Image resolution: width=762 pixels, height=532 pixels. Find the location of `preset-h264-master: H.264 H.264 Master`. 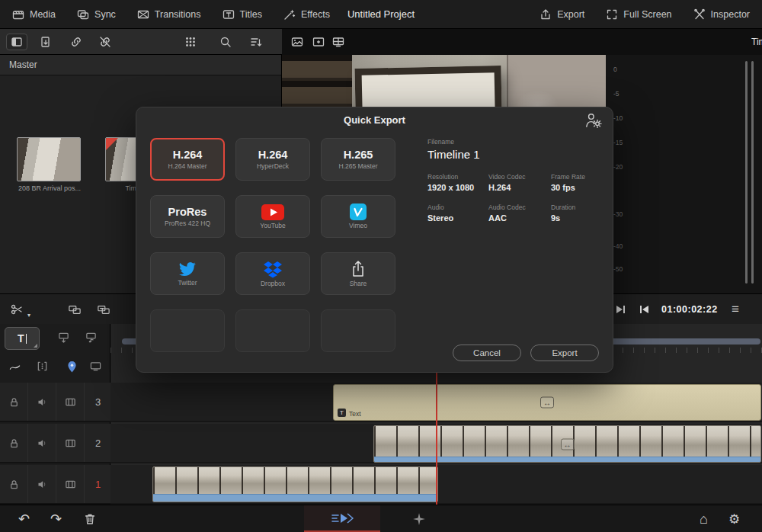

preset-h264-master: H.264 H.264 Master is located at coordinates (187, 159).